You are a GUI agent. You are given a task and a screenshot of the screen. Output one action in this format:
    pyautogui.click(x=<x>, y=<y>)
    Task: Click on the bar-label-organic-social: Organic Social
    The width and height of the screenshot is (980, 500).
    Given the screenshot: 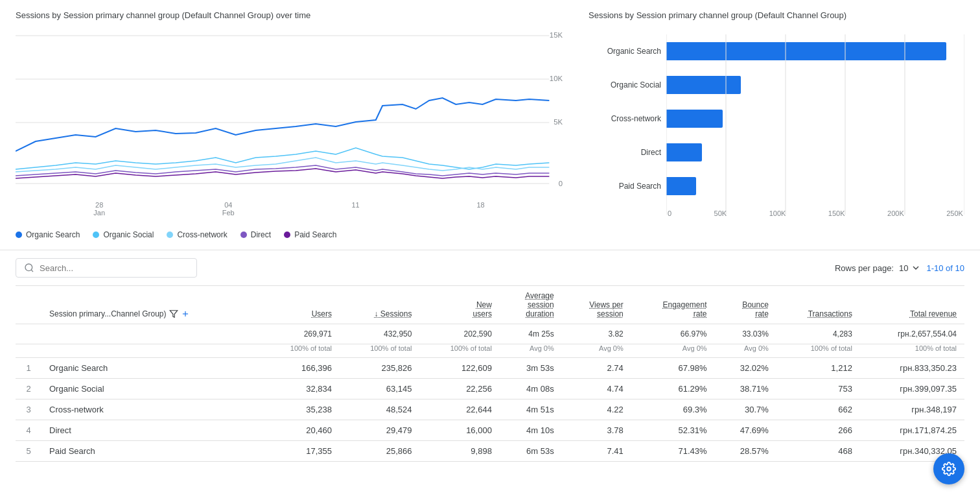 What is the action you would take?
    pyautogui.click(x=625, y=85)
    